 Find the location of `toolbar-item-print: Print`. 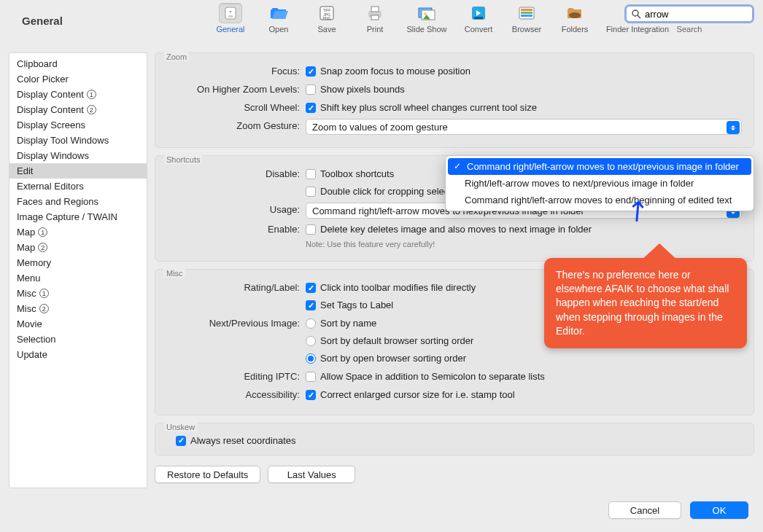

toolbar-item-print: Print is located at coordinates (375, 18).